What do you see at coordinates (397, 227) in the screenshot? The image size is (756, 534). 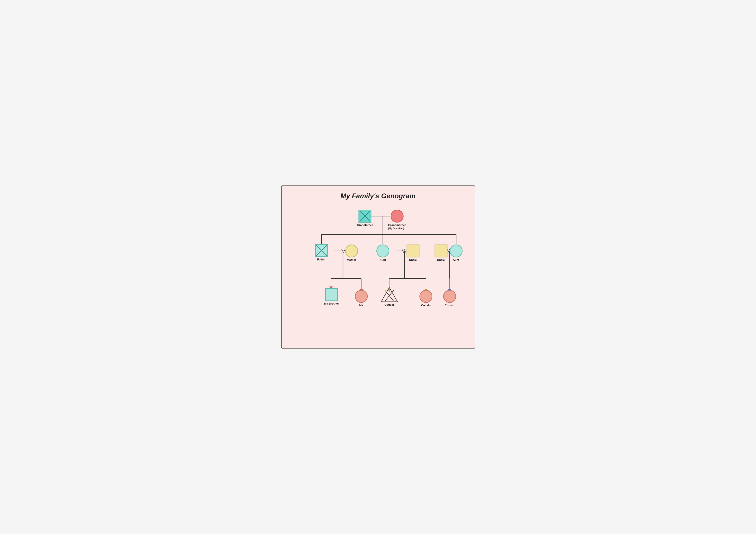 I see `grandmother-label: Grandmother(My Guardian)` at bounding box center [397, 227].